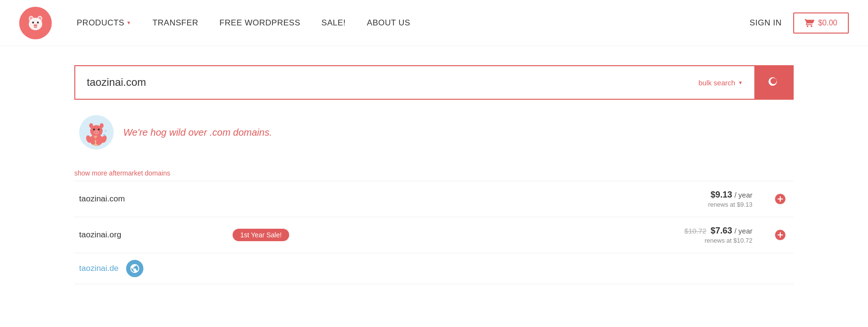 The image size is (868, 327). Describe the element at coordinates (434, 235) in the screenshot. I see `table-row: taozinai.org 1st Year Sale! $10.72 $7.63…` at that location.